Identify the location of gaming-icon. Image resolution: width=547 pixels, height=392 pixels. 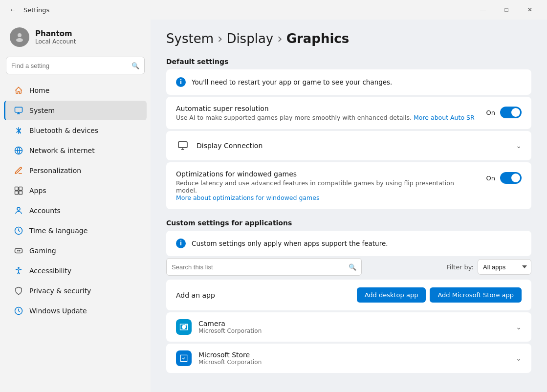
(19, 251).